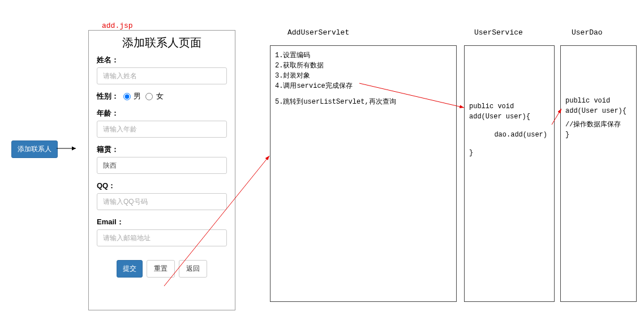  I want to click on servlet-line5: 5.跳转到userListServlet,再次查询, so click(363, 102).